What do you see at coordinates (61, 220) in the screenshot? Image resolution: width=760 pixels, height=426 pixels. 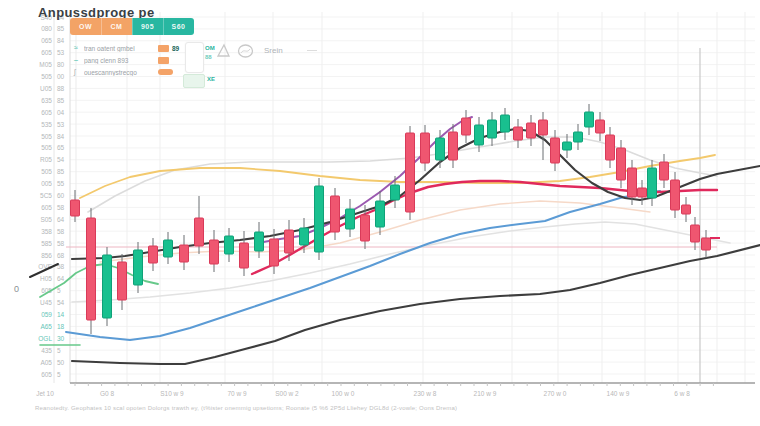 I see `y-axis-label: 64` at bounding box center [61, 220].